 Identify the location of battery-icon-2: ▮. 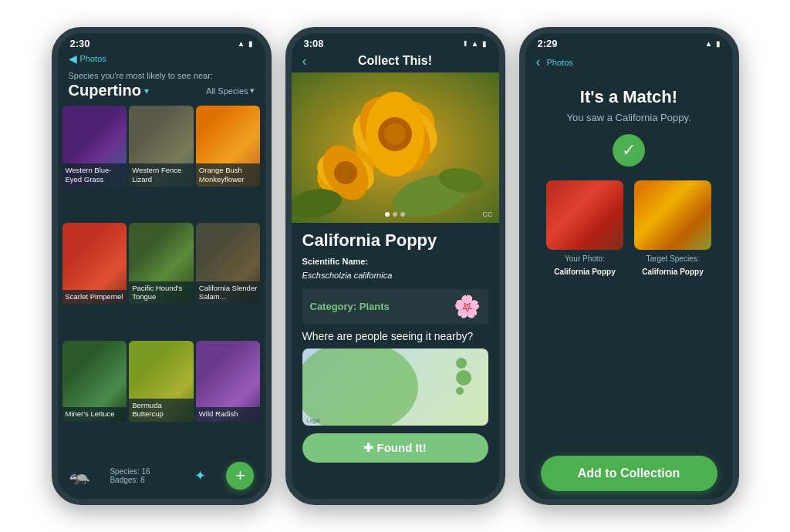
(484, 43).